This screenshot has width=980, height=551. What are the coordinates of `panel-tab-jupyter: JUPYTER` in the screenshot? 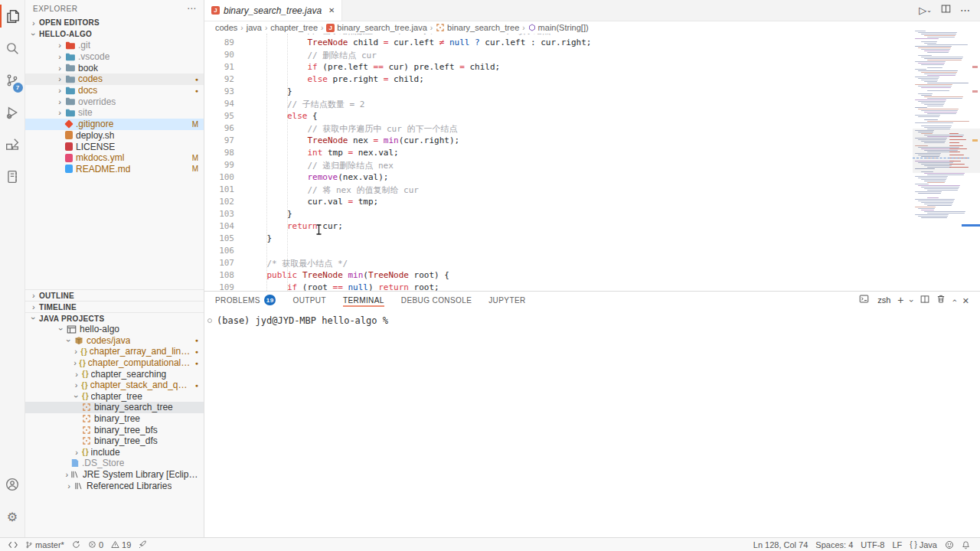 It's located at (507, 300).